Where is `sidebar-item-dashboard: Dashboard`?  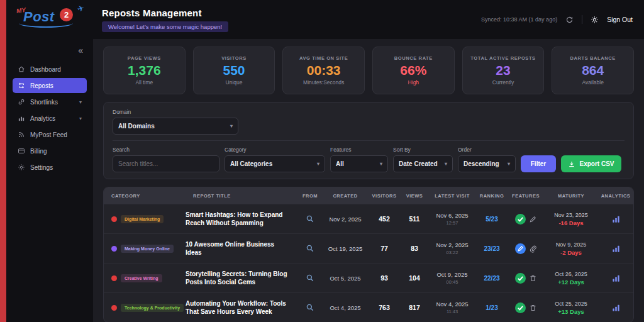
sidebar-item-dashboard: Dashboard is located at coordinates (50, 69).